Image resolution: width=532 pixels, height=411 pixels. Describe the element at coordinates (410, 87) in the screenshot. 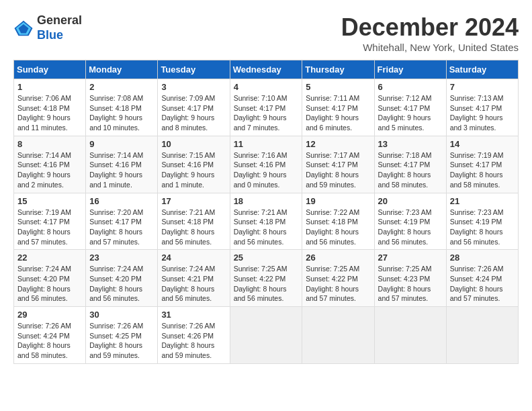

I see `day-number: 6` at that location.